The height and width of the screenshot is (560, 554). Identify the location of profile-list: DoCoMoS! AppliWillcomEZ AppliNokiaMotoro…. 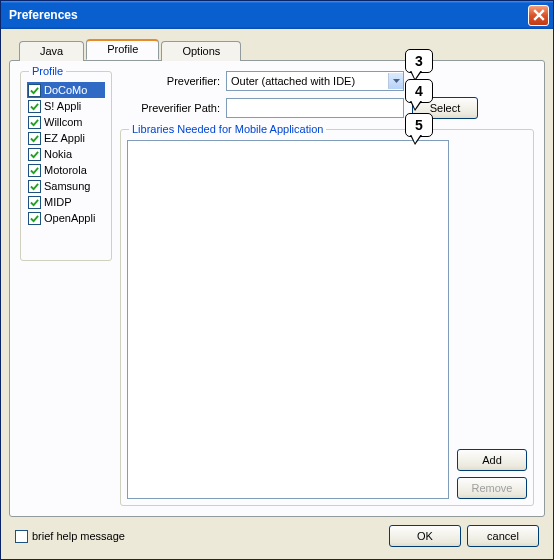
(66, 154).